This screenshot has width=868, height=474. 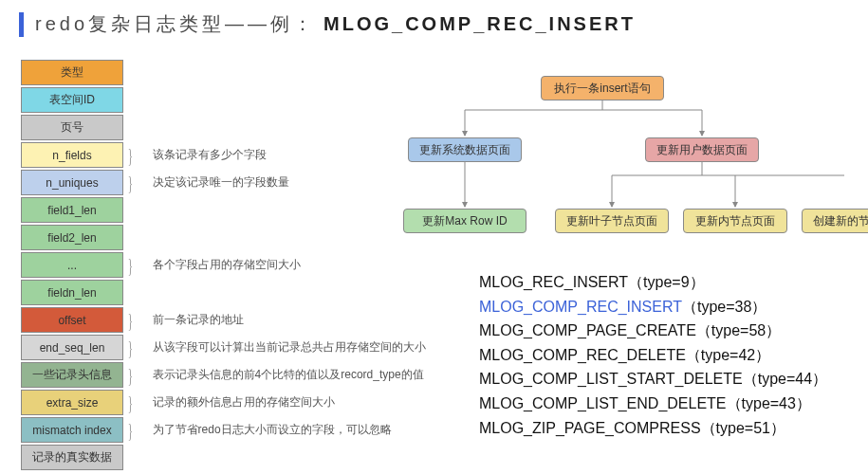 I want to click on field-note: 该条记录有多少个字段, so click(x=210, y=155).